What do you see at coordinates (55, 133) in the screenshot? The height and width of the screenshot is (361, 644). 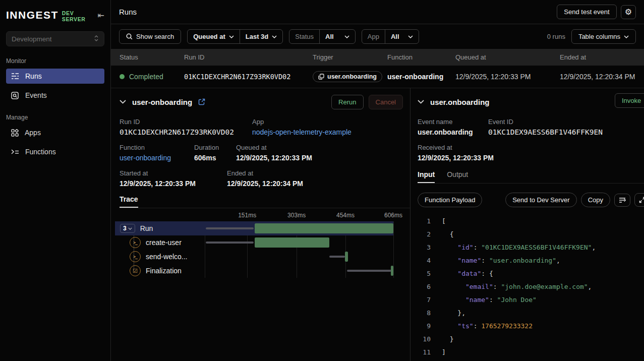 I see `sidebar-item-apps: Apps` at bounding box center [55, 133].